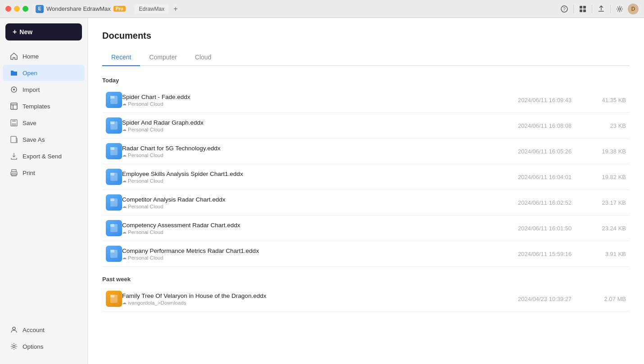 The width and height of the screenshot is (644, 364). Describe the element at coordinates (14, 173) in the screenshot. I see `print-icon` at that location.